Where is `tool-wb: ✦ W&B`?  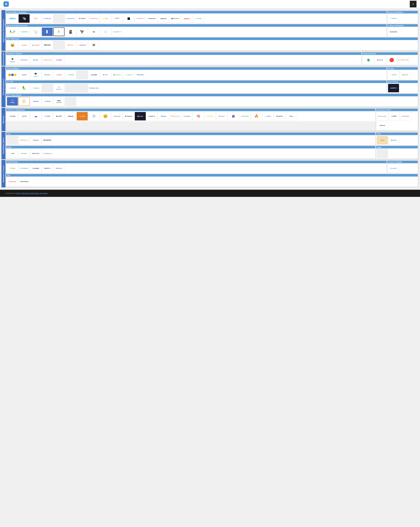 tool-wb: ✦ W&B is located at coordinates (105, 19).